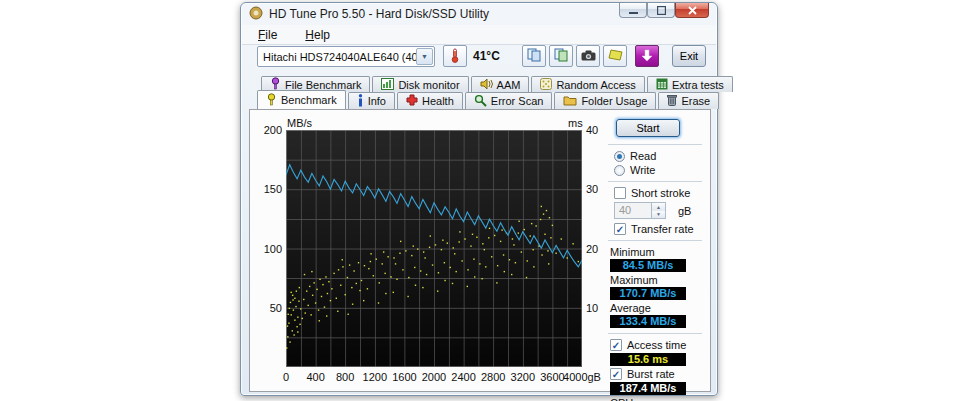 This screenshot has height=401, width=960. Describe the element at coordinates (346, 56) in the screenshot. I see `drive-select: Hitachi HDS724040ALE640 (4000 gB) ▼` at that location.